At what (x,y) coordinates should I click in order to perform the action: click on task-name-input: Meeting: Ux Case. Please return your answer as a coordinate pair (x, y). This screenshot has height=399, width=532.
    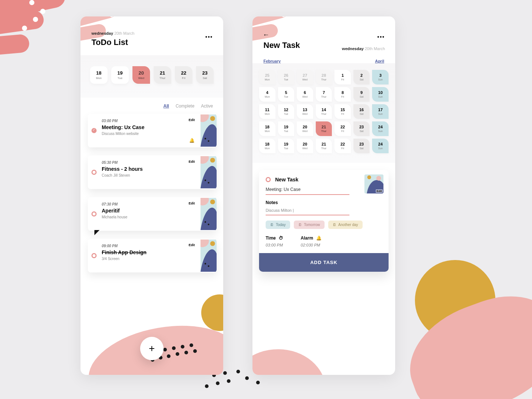
    Looking at the image, I should click on (307, 189).